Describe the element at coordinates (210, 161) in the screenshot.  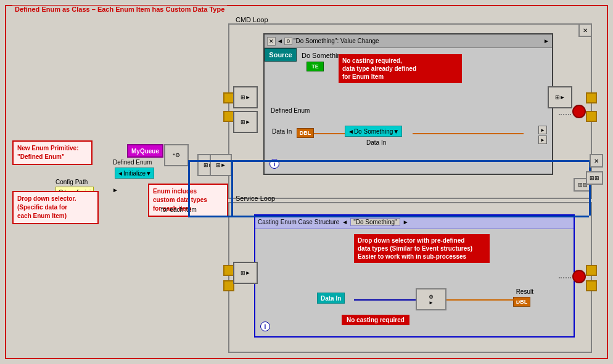
I see `main-wire-h-top` at that location.